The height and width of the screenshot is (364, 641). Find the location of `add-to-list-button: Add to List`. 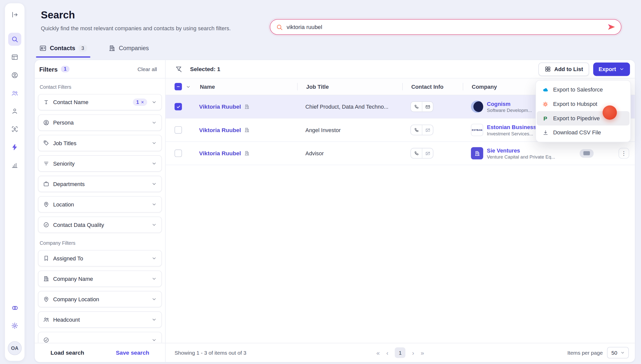

add-to-list-button: Add to List is located at coordinates (564, 69).